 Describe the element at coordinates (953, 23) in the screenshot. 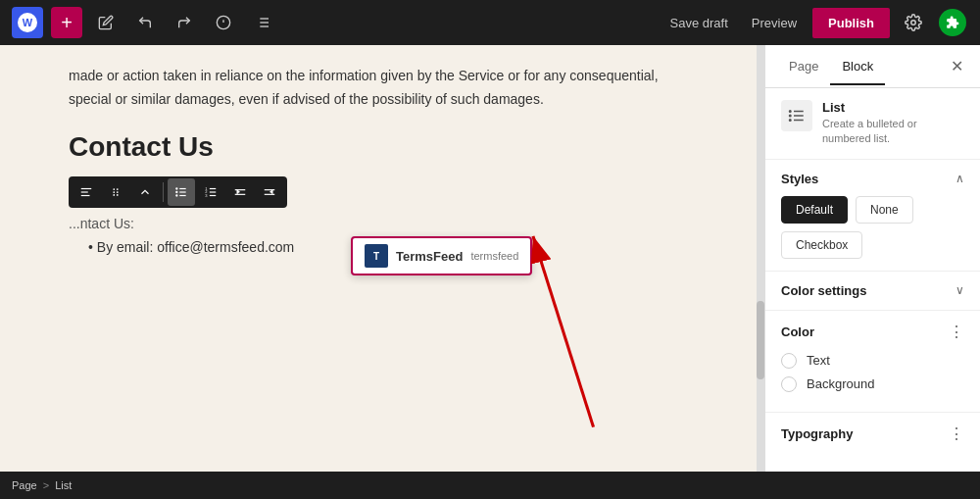

I see `plugin-icon` at that location.